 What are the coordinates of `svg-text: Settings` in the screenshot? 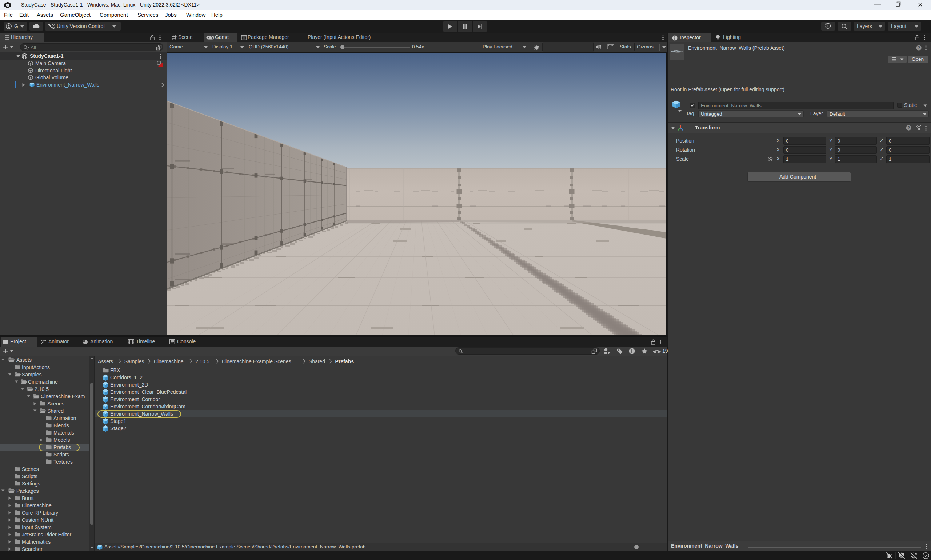 It's located at (31, 484).